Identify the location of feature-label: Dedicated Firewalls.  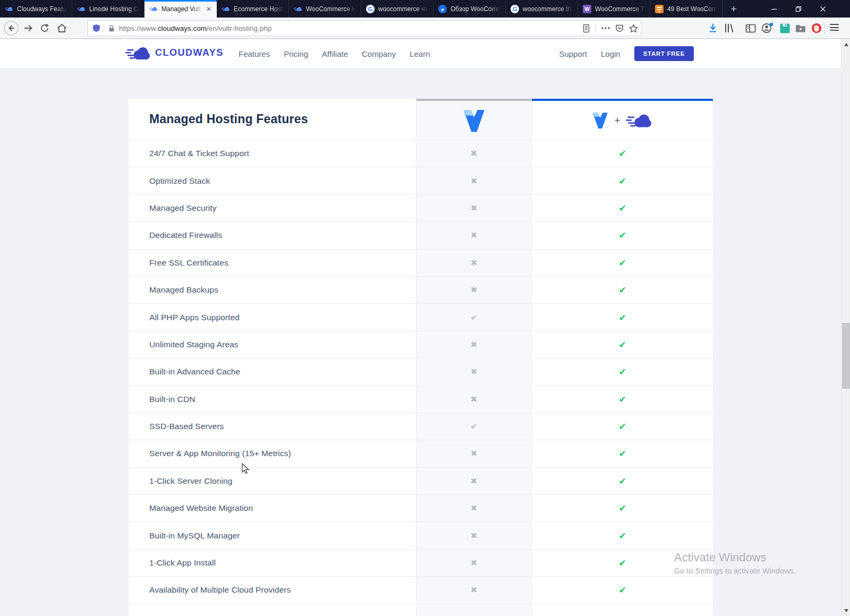
(186, 235).